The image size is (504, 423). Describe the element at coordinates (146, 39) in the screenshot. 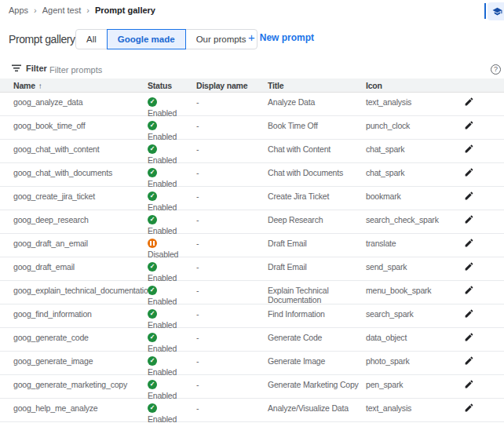

I see `tab-google-made: Google made` at that location.